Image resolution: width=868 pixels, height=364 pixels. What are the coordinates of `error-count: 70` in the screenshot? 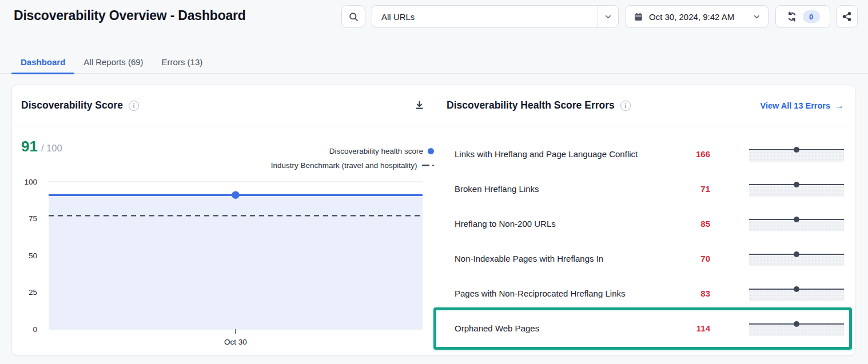 It's located at (697, 258).